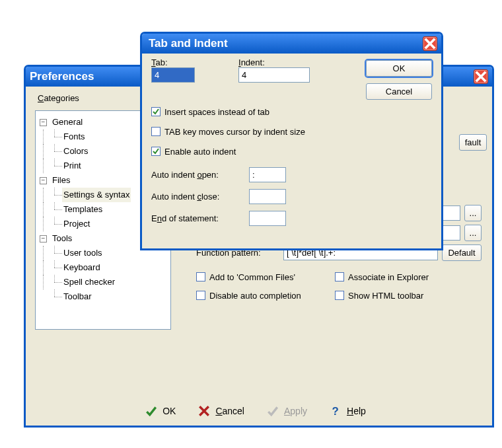  What do you see at coordinates (462, 252) in the screenshot?
I see `default-pattern-button: Default` at bounding box center [462, 252].